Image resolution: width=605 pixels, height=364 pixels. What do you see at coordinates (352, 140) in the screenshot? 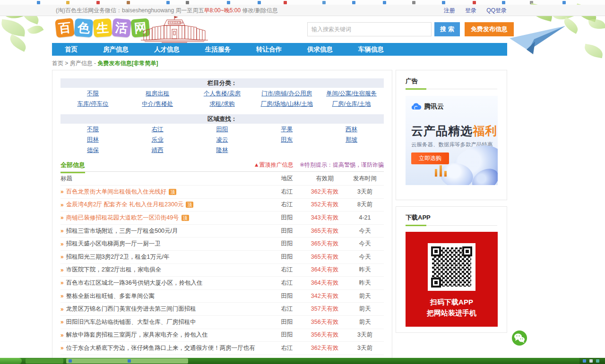
I see `region-link: 那坡` at bounding box center [352, 140].